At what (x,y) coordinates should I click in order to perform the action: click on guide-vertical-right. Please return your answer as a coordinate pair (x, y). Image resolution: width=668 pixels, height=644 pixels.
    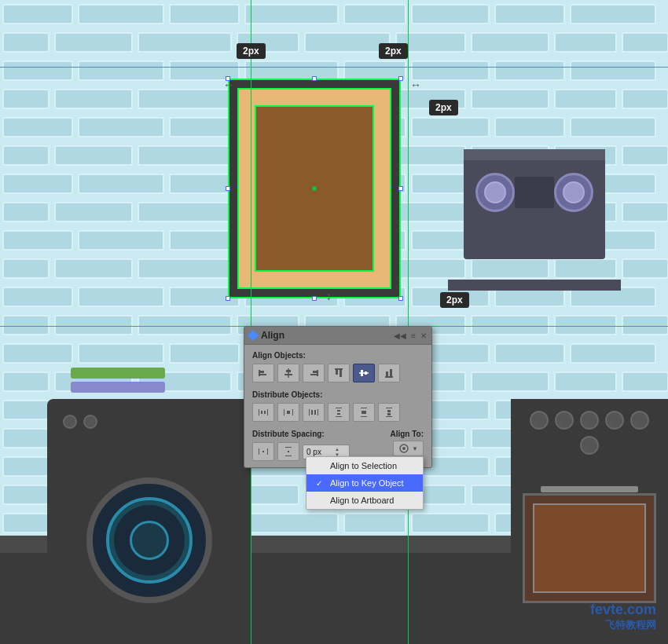
    Looking at the image, I should click on (409, 322).